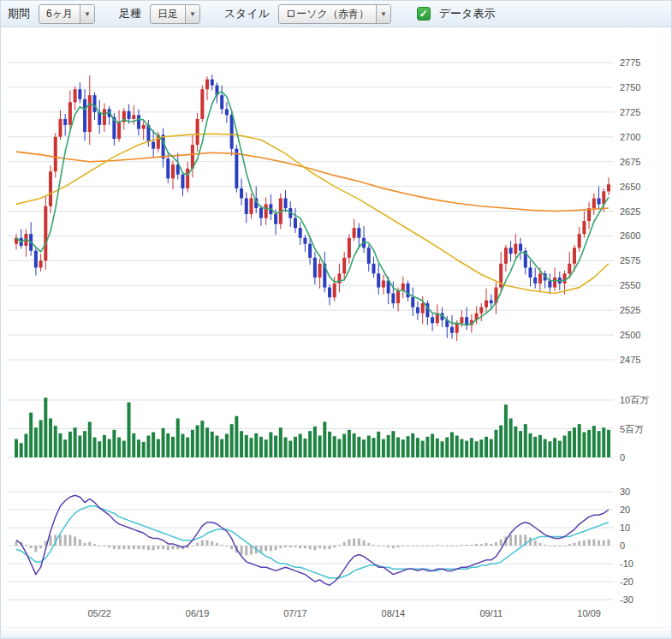 The width and height of the screenshot is (672, 639). I want to click on svg-text: 2475, so click(630, 360).